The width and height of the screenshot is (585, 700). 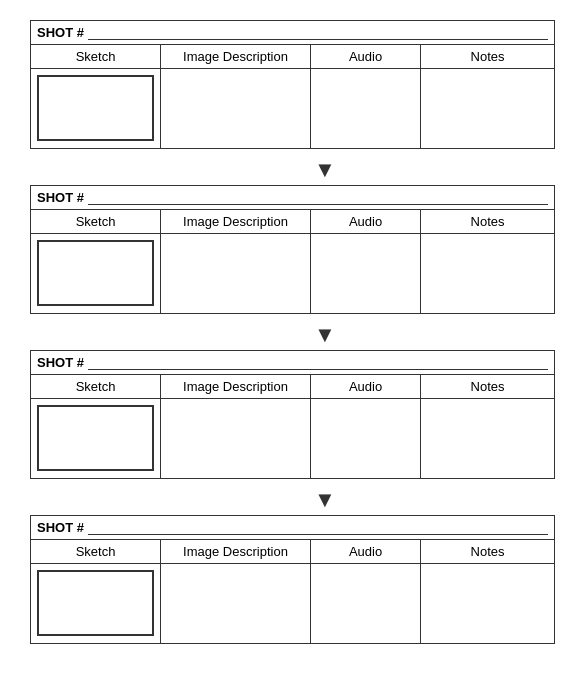 What do you see at coordinates (292, 527) in the screenshot?
I see `shot-header-4: SHOT #` at bounding box center [292, 527].